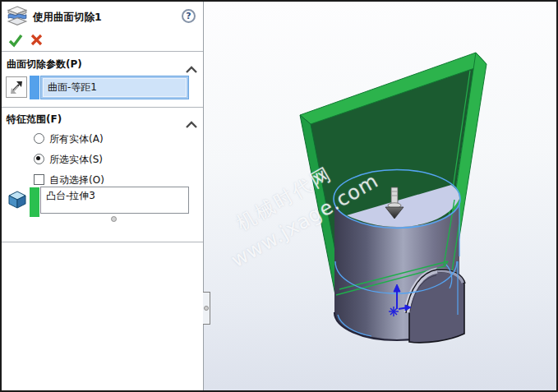 The image size is (558, 392). What do you see at coordinates (207, 308) in the screenshot?
I see `panel-splitter-handle` at bounding box center [207, 308].